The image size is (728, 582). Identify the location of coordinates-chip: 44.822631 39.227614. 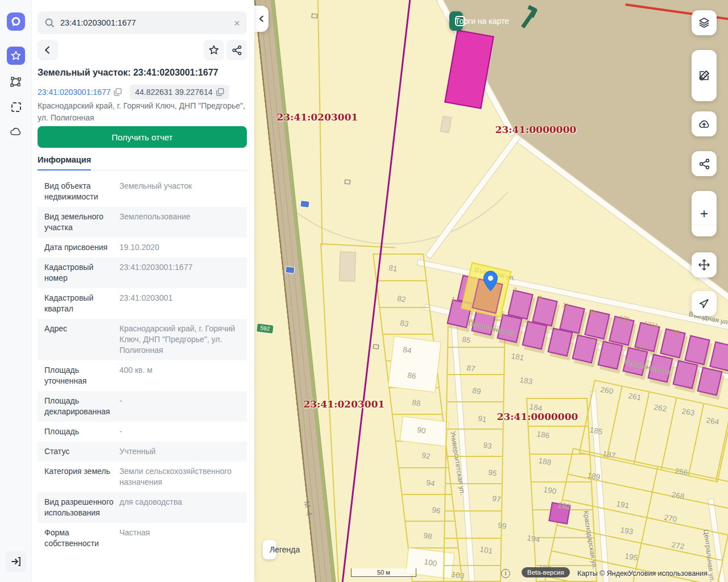
(179, 92).